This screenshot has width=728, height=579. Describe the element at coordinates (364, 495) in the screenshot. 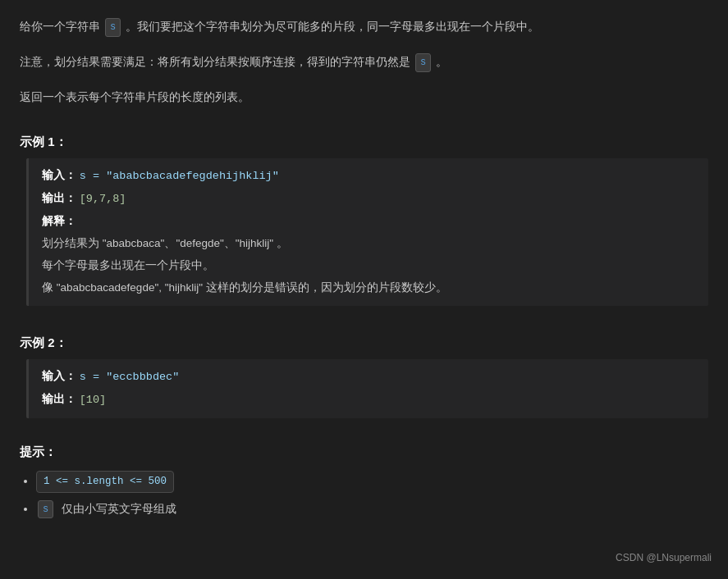

I see `hints-list: 1 <= s.length <= 500 s 仅由小写英文字母组成` at that location.